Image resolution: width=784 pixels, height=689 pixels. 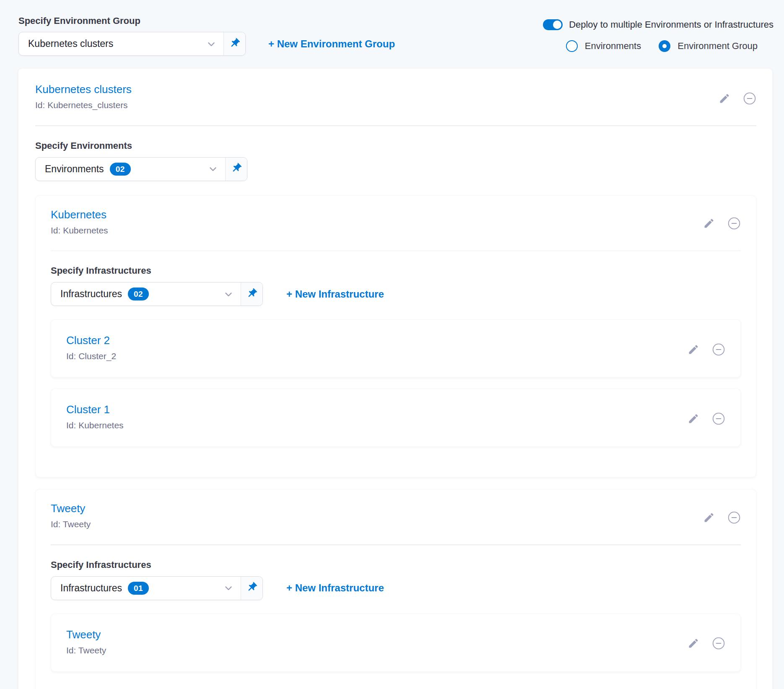 I want to click on infrastructure-card: Cluster 2 Id: Cluster_2, so click(x=396, y=349).